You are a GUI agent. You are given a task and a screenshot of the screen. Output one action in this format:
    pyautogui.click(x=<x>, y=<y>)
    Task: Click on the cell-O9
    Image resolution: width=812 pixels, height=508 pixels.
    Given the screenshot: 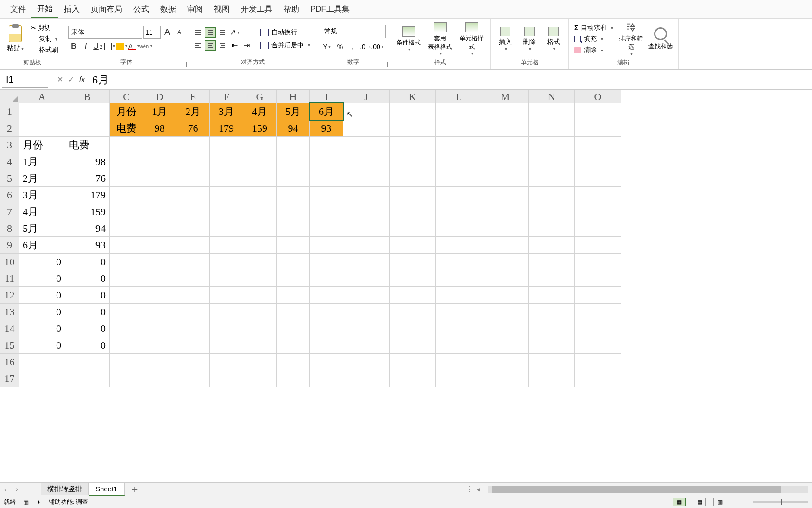 What is the action you would take?
    pyautogui.click(x=598, y=245)
    